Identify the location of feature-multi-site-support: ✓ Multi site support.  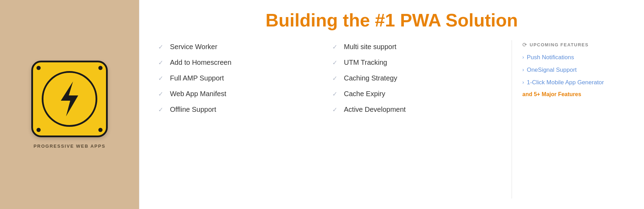
(414, 47).